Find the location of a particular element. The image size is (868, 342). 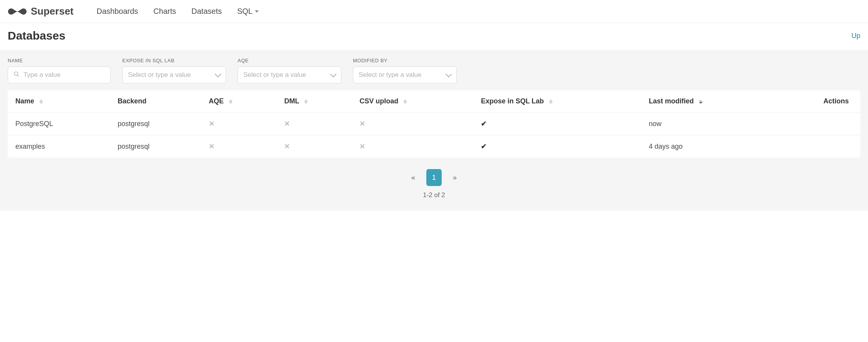

col-actions: Actions is located at coordinates (817, 101).